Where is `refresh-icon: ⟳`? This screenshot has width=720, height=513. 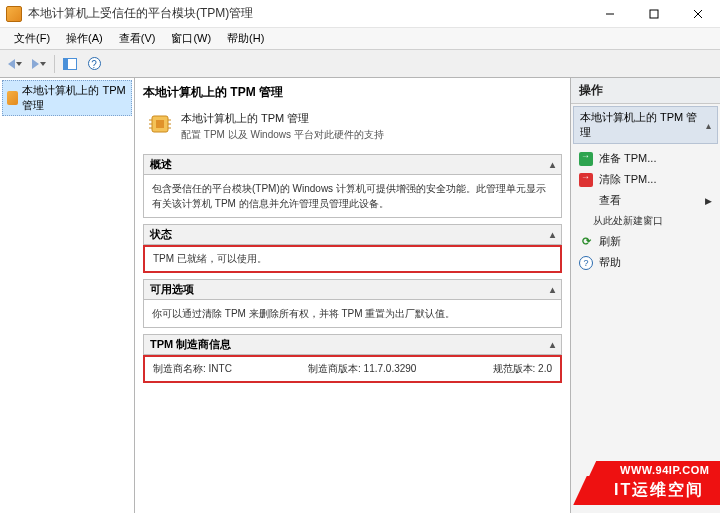 refresh-icon: ⟳ is located at coordinates (586, 242).